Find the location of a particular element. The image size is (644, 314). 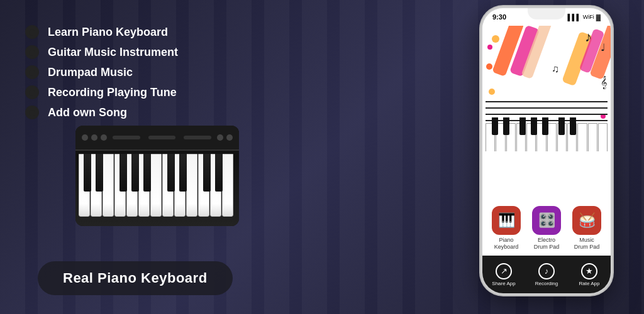

feature-label-1: Learn Piano Keyboard is located at coordinates (108, 33).